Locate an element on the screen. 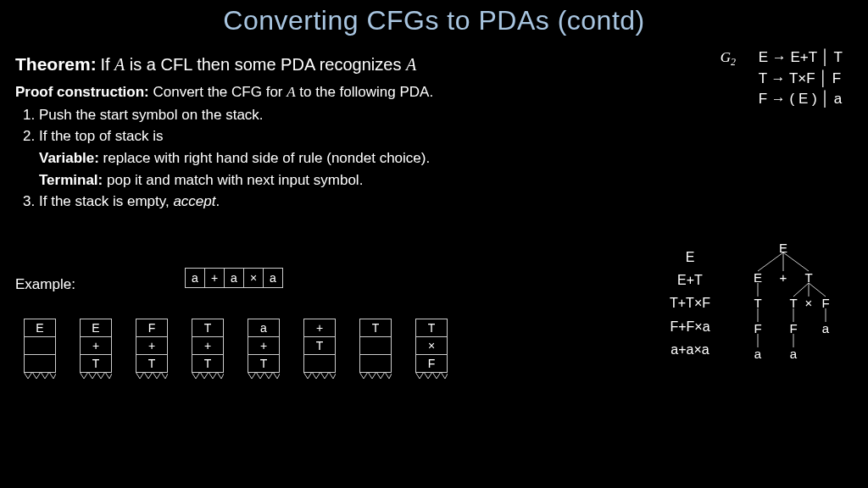 This screenshot has height=488, width=868. deriv-step: E+T is located at coordinates (690, 280).